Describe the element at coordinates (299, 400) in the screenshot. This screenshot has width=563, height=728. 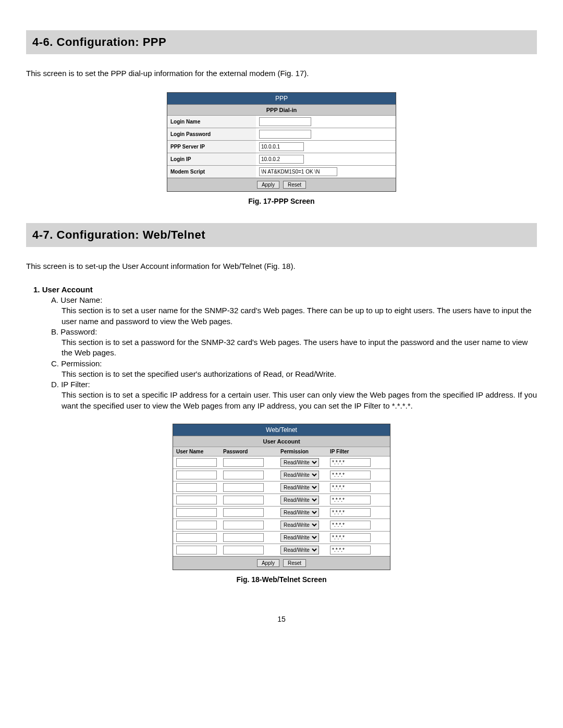
I see `ua-d-desc: This section is to set a specific IP add…` at that location.